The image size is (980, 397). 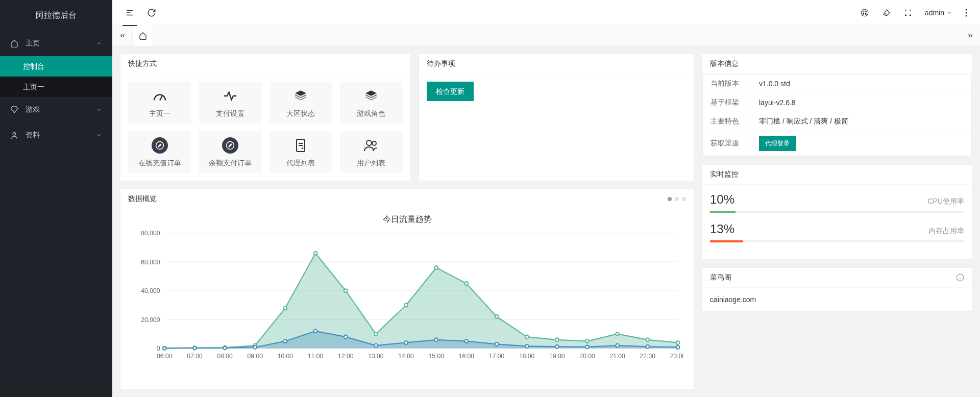 I want to click on svg-text: 20:00, so click(x=587, y=356).